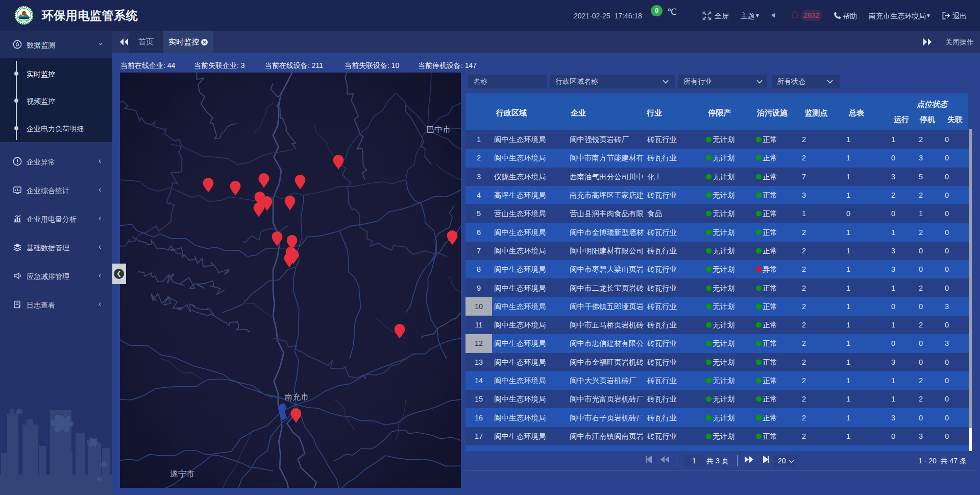 The image size is (980, 495). Describe the element at coordinates (182, 474) in the screenshot. I see `svg-text: 遂宁市` at that location.